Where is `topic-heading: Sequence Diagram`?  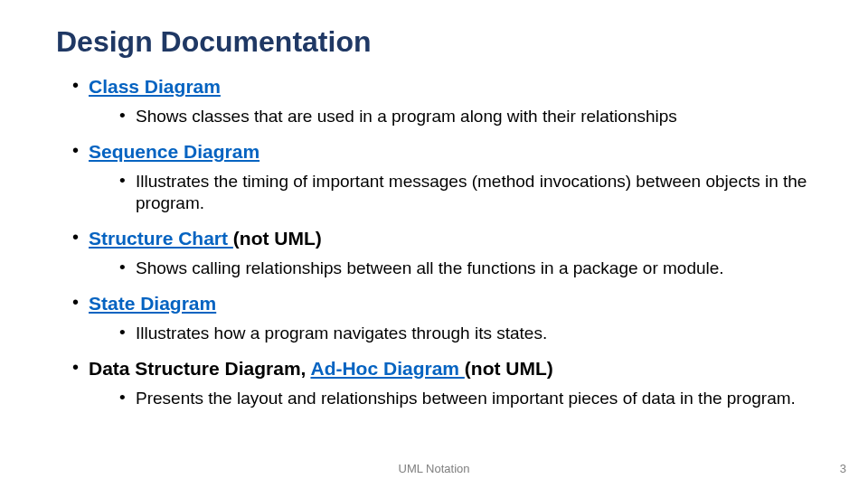 topic-heading: Sequence Diagram is located at coordinates (451, 152).